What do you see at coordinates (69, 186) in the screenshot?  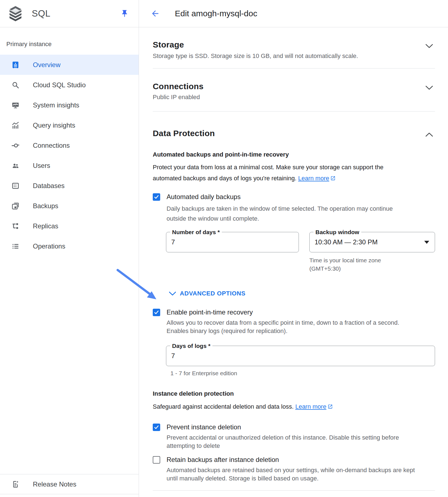 I see `sidebar-item-databases: Databases` at bounding box center [69, 186].